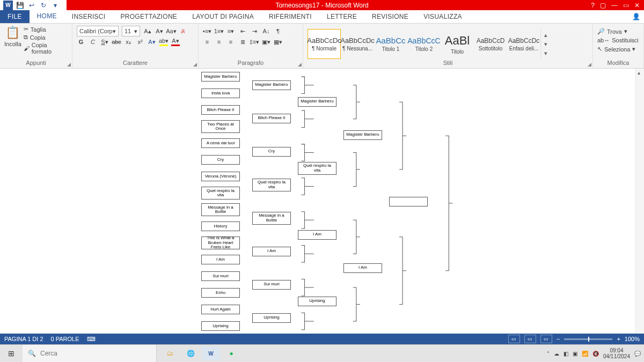  Describe the element at coordinates (105, 42) in the screenshot. I see `underline-button: S▾` at that location.